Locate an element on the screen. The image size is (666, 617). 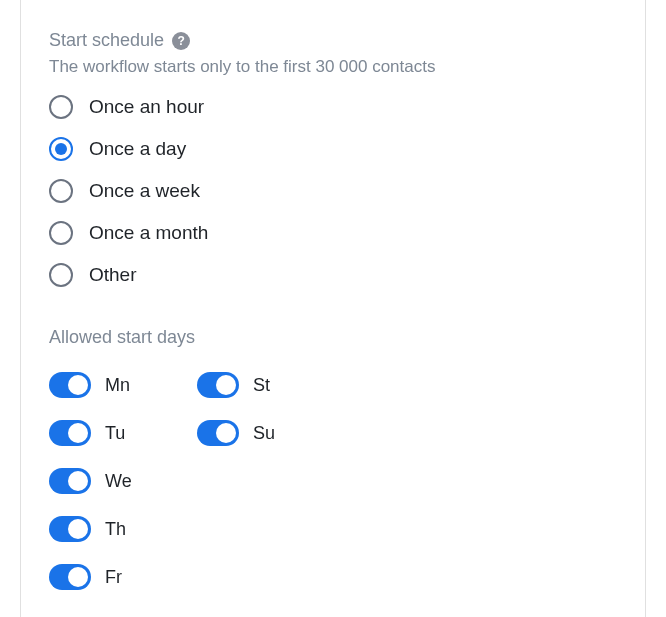
day-toggle-we: We is located at coordinates (123, 481).